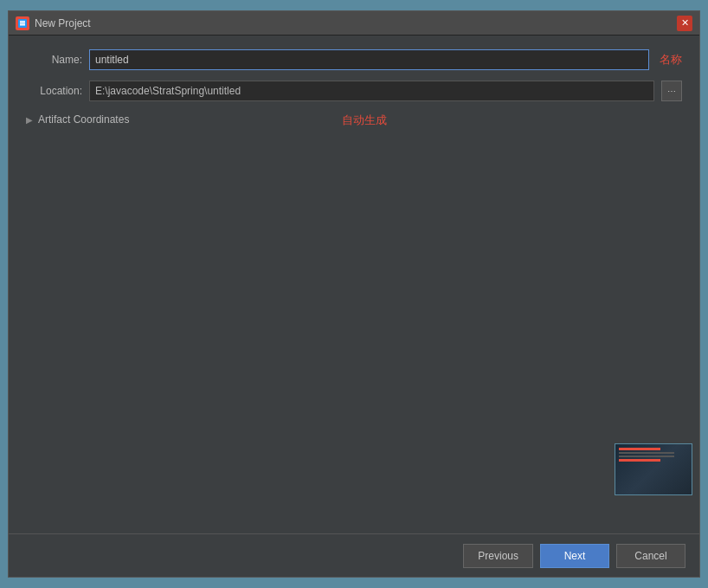 The height and width of the screenshot is (588, 708). Describe the element at coordinates (54, 60) in the screenshot. I see `name-label: Name:` at that location.